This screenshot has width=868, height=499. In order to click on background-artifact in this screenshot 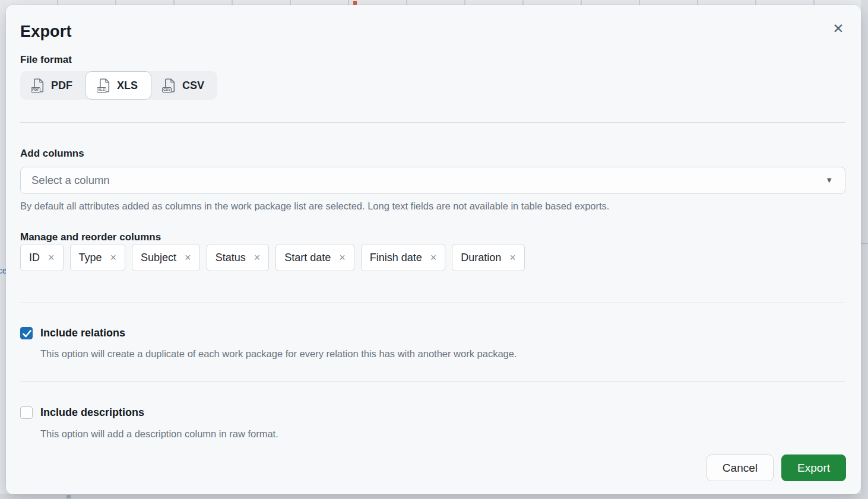, I will do `click(69, 497)`.